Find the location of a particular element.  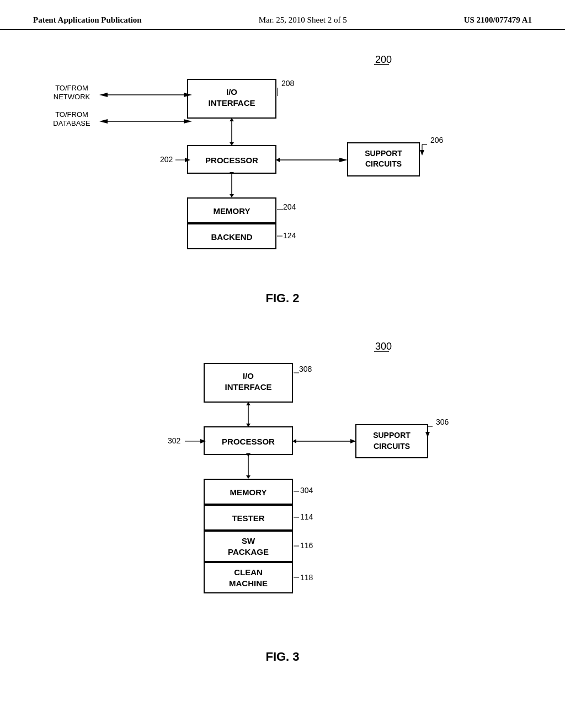

fig2-tofrom-db2: DATABASE is located at coordinates (72, 124).